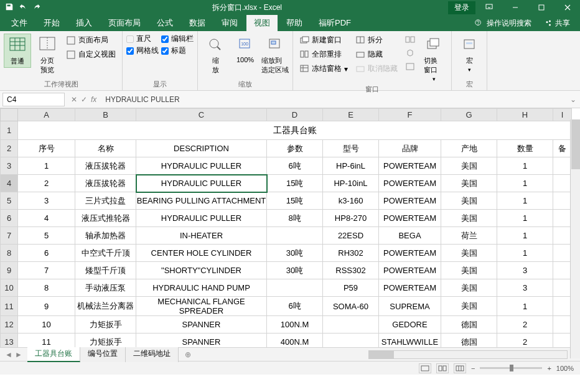 The width and height of the screenshot is (580, 392). What do you see at coordinates (469, 54) in the screenshot?
I see `macro-button: 宏▾` at bounding box center [469, 54].